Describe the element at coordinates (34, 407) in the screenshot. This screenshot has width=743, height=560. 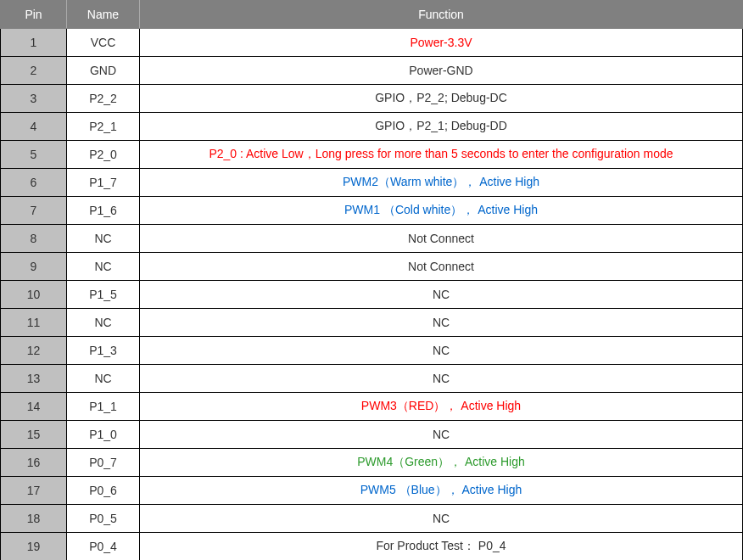
I see `pin-cell: 14` at that location.